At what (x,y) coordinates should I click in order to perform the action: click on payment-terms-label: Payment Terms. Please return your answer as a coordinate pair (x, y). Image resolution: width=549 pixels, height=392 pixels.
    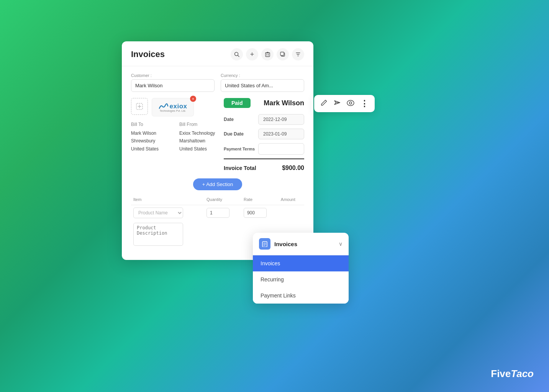
    Looking at the image, I should click on (241, 149).